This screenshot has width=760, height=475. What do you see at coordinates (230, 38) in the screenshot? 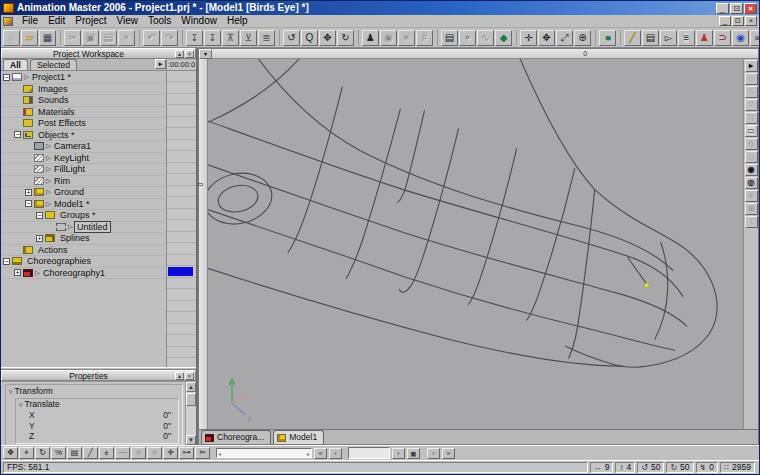
I see `toolbar-button: ⊼` at bounding box center [230, 38].